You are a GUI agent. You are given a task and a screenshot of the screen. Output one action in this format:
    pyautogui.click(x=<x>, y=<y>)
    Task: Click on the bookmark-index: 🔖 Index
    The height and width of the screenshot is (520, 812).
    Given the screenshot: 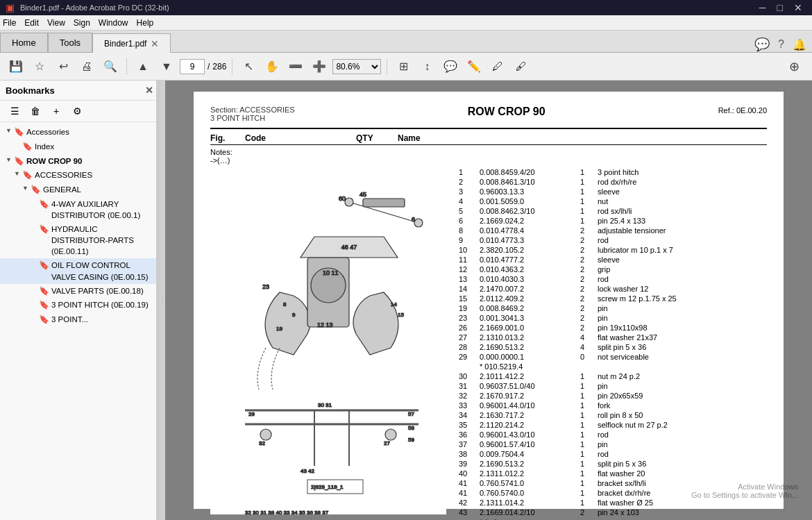 What is the action you would take?
    pyautogui.click(x=79, y=147)
    